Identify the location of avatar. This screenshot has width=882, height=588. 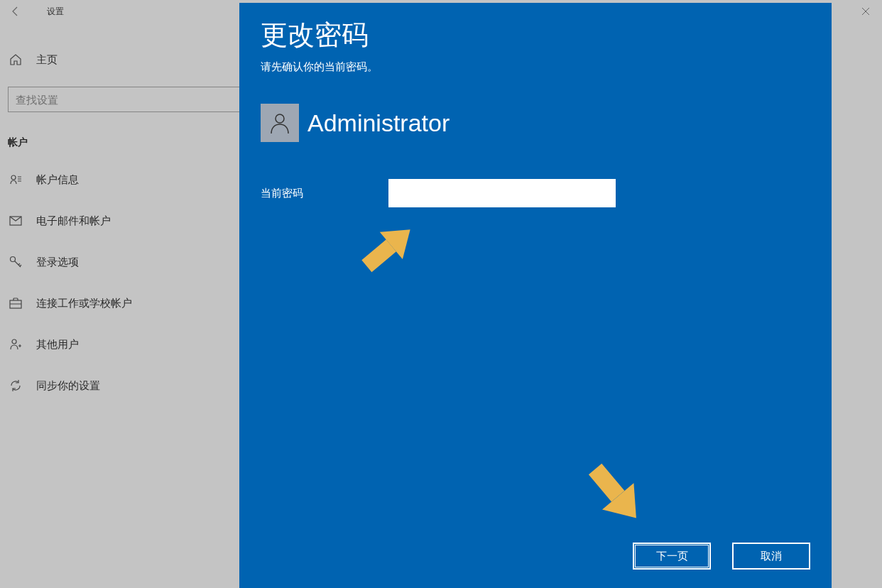
(280, 123).